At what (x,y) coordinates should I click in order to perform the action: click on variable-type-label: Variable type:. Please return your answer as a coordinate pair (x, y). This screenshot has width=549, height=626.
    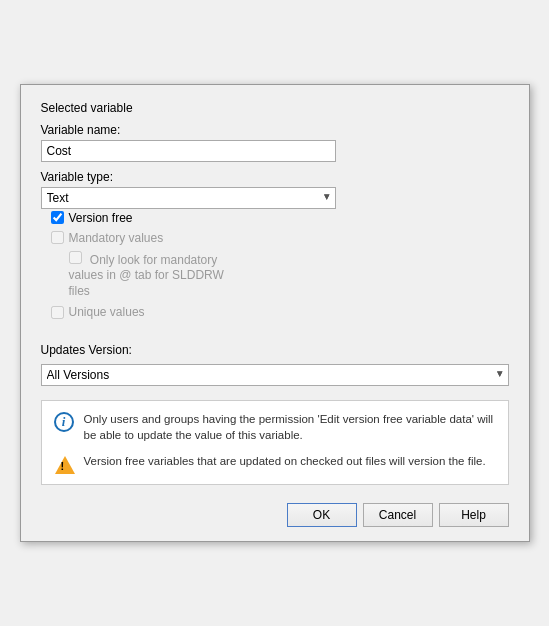
    Looking at the image, I should click on (188, 177).